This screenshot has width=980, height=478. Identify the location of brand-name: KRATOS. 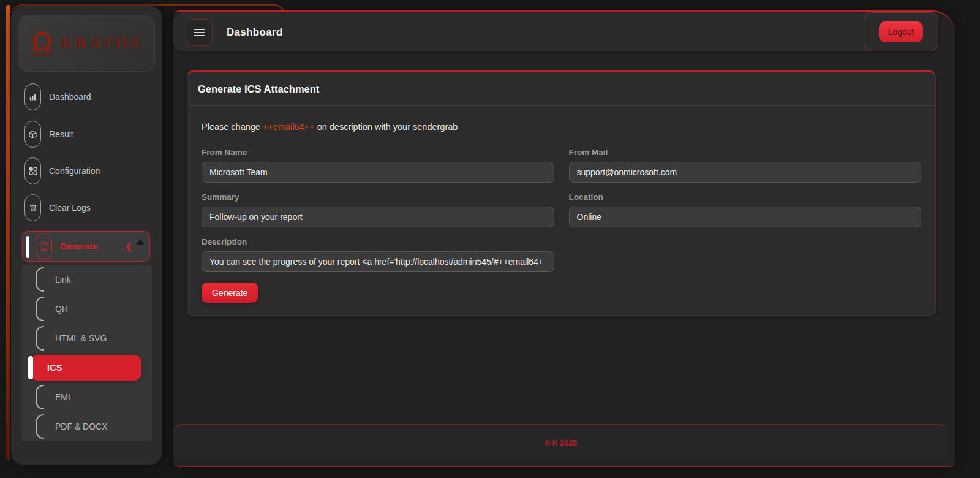
(102, 44).